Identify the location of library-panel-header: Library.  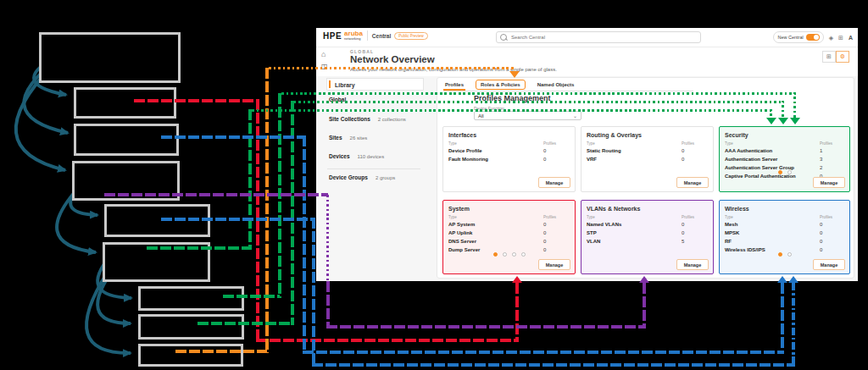
(375, 85).